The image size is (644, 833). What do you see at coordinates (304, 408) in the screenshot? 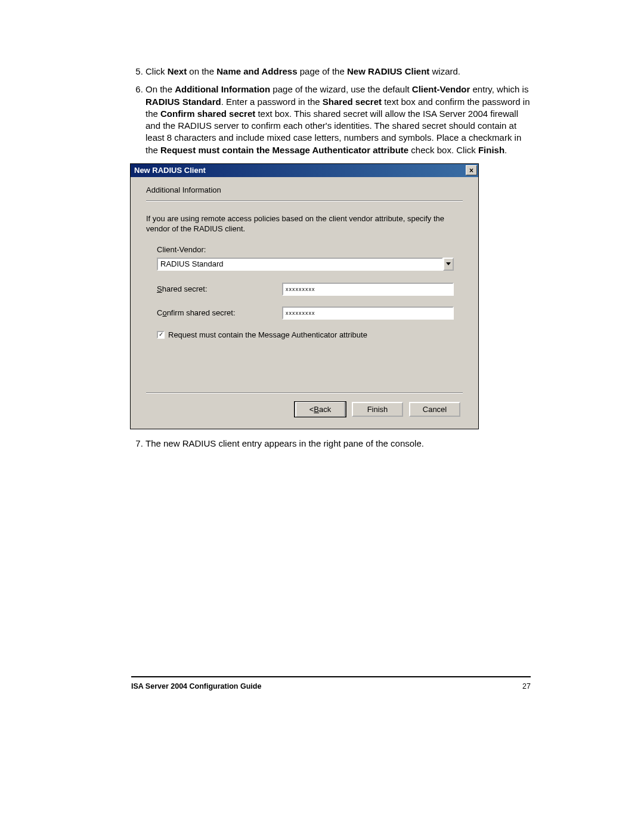
I see `dialog-buttons: < Back Finish Cancel` at bounding box center [304, 408].